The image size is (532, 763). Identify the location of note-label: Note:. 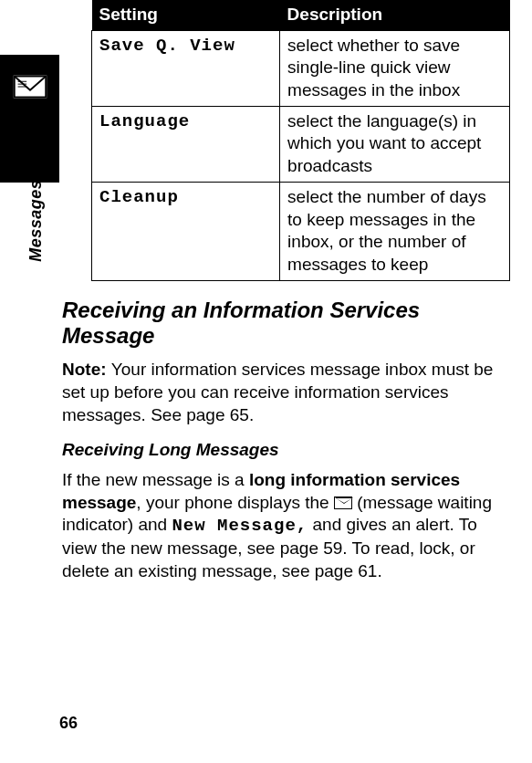
(87, 369).